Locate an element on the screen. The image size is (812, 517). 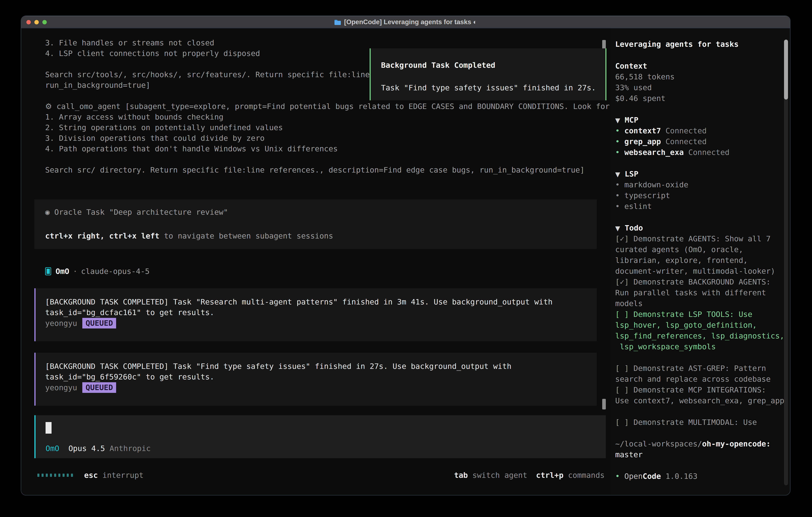
todo-line: Run parallel tasks with different is located at coordinates (703, 293).